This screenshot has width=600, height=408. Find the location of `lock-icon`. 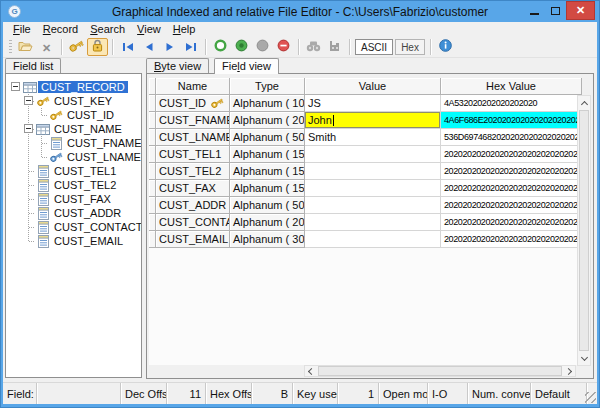

lock-icon is located at coordinates (98, 47).